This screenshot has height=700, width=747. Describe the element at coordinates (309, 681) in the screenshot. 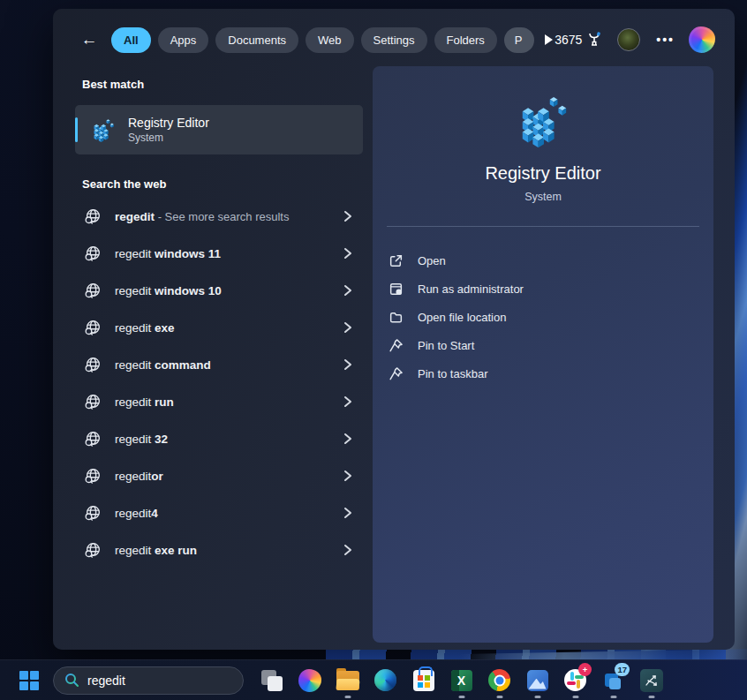

I see `taskbar-copilot-icon` at that location.